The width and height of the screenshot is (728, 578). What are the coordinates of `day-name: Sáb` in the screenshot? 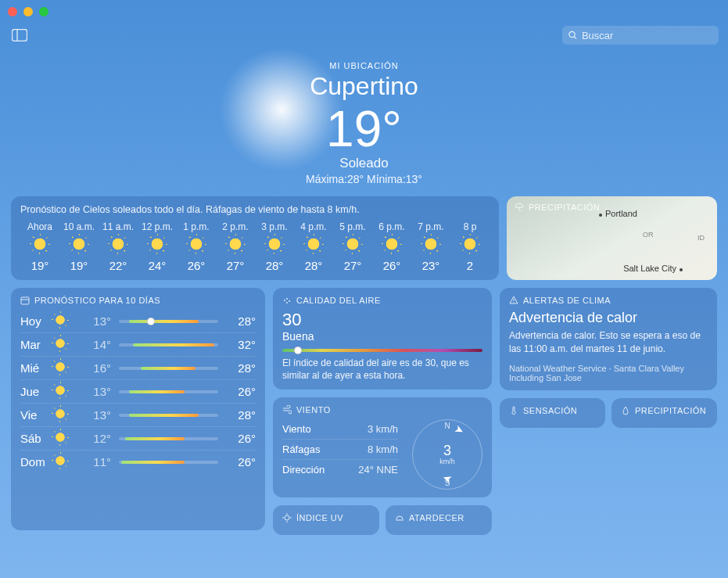 It's located at (38, 438).